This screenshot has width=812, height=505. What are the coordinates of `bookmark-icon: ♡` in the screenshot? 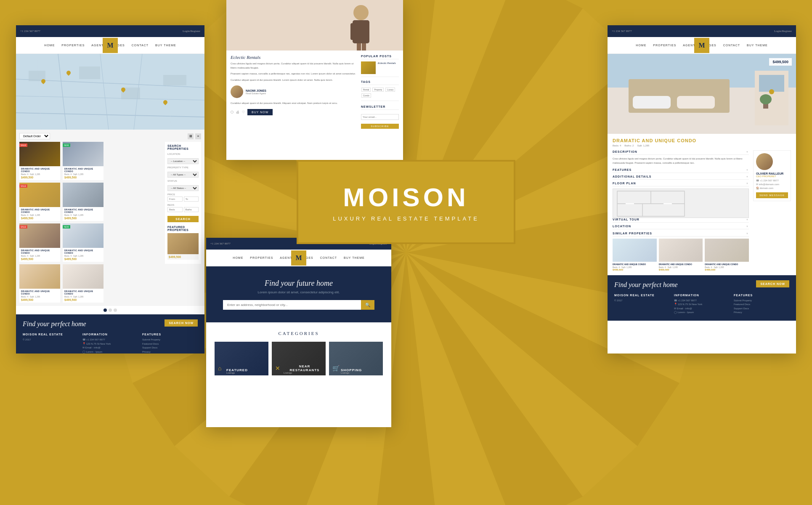 It's located at (243, 112).